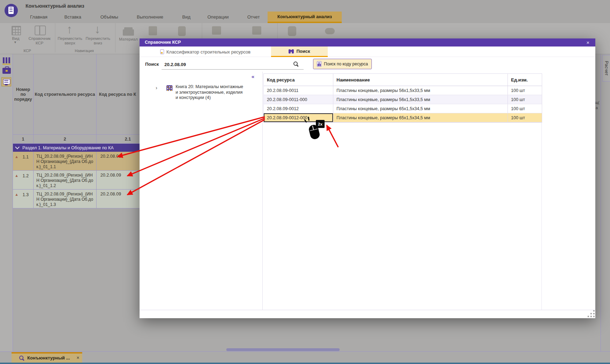 This screenshot has height=364, width=610. Describe the element at coordinates (162, 52) in the screenshot. I see `classifier-doc-icon` at that location.